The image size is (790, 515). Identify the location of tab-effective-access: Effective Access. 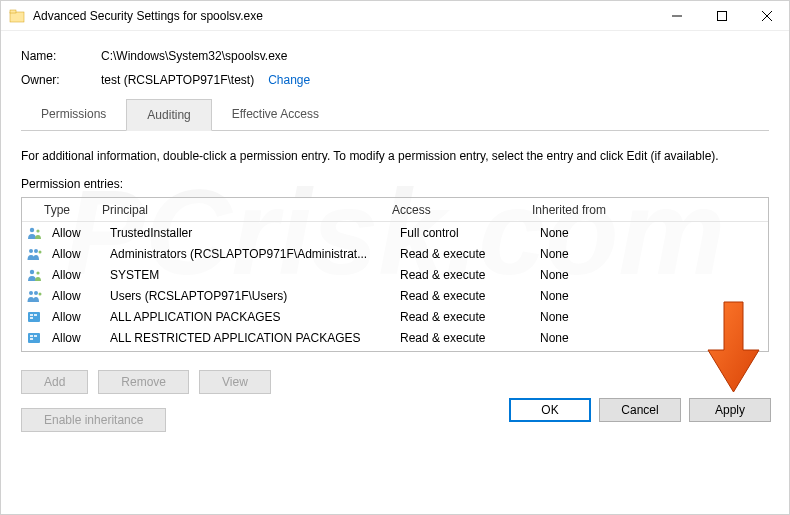
(276, 114).